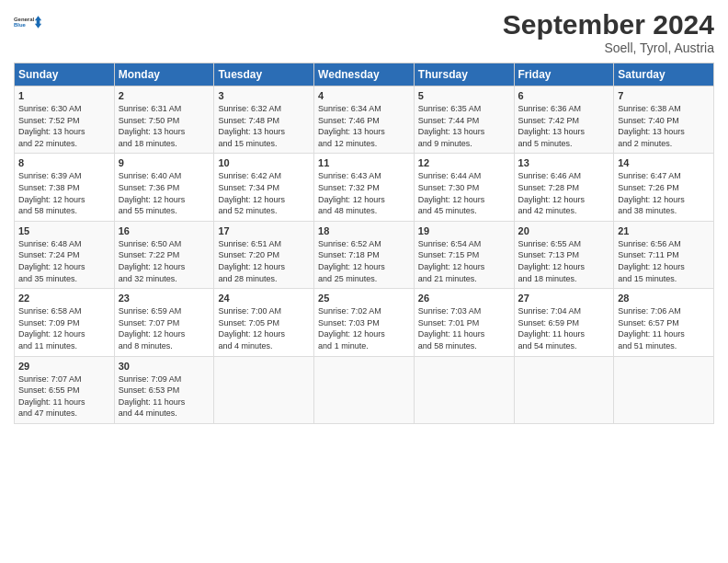 This screenshot has height=563, width=728. Describe the element at coordinates (463, 188) in the screenshot. I see `day-12: 12 Sunrise: 6:44 AMSunset: 7:30 PMDaylig…` at that location.